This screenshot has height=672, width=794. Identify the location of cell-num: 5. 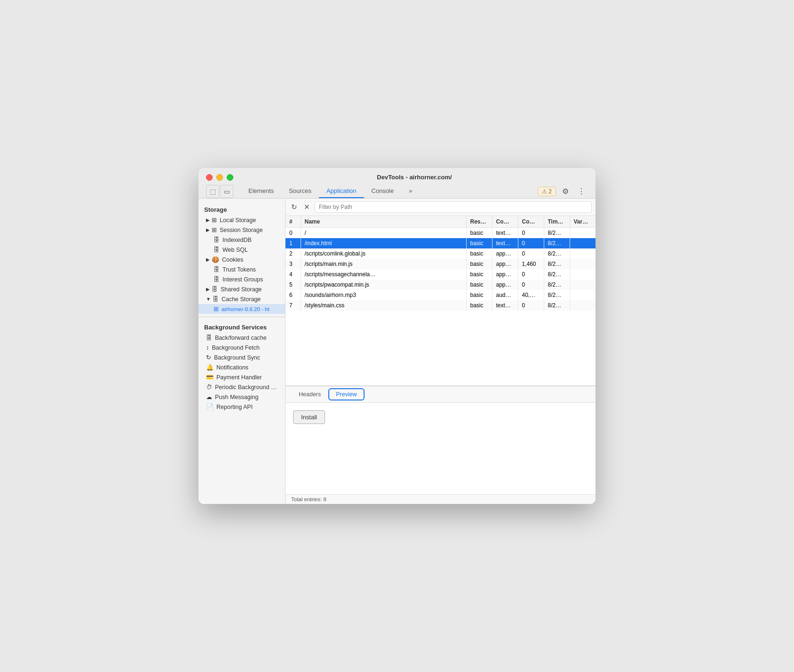
(293, 285).